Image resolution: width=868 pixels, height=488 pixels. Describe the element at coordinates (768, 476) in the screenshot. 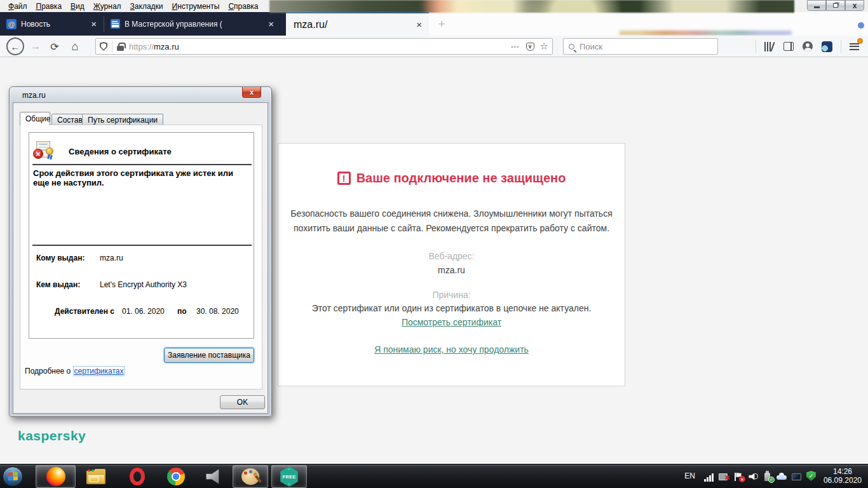

I see `safely-remove-usb-icon: ✓` at that location.